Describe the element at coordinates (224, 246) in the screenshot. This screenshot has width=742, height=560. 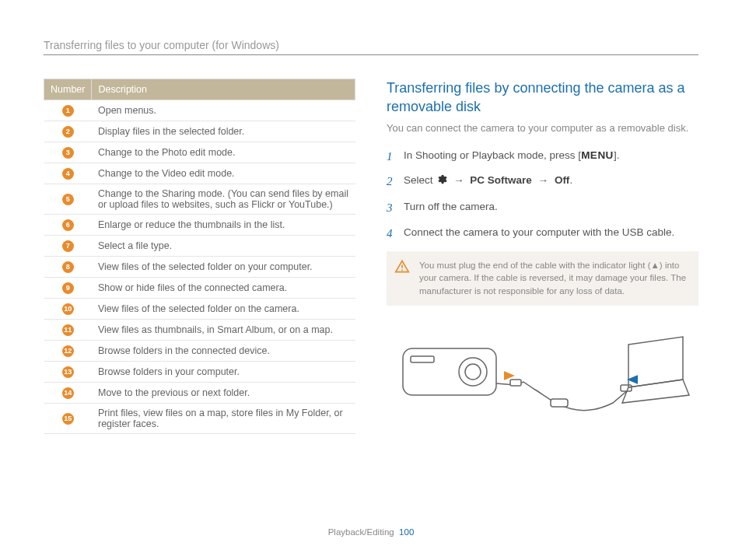
I see `row-description-cell: Select a file type.` at that location.